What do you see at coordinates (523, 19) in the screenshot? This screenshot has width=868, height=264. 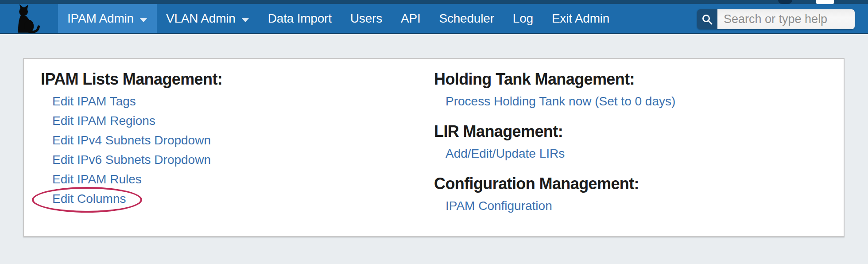 I see `nav-item-label: Log` at bounding box center [523, 19].